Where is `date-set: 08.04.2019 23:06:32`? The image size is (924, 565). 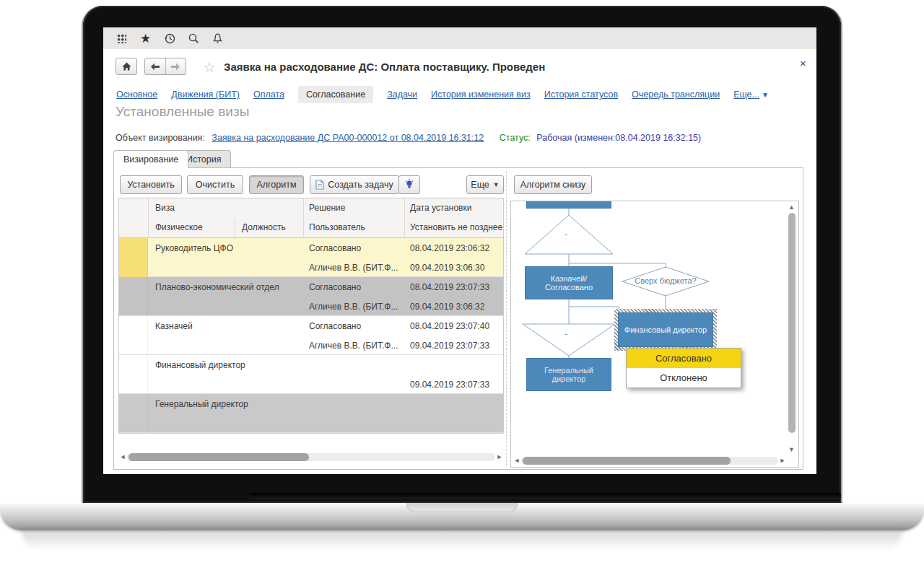 date-set: 08.04.2019 23:06:32 is located at coordinates (456, 248).